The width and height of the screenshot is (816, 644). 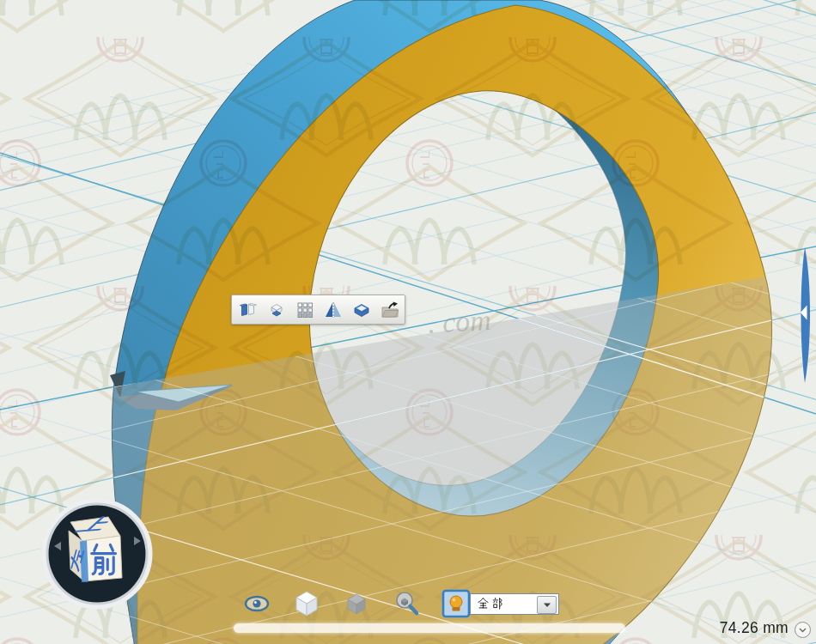 What do you see at coordinates (429, 629) in the screenshot?
I see `bottom-hint-bar` at bounding box center [429, 629].